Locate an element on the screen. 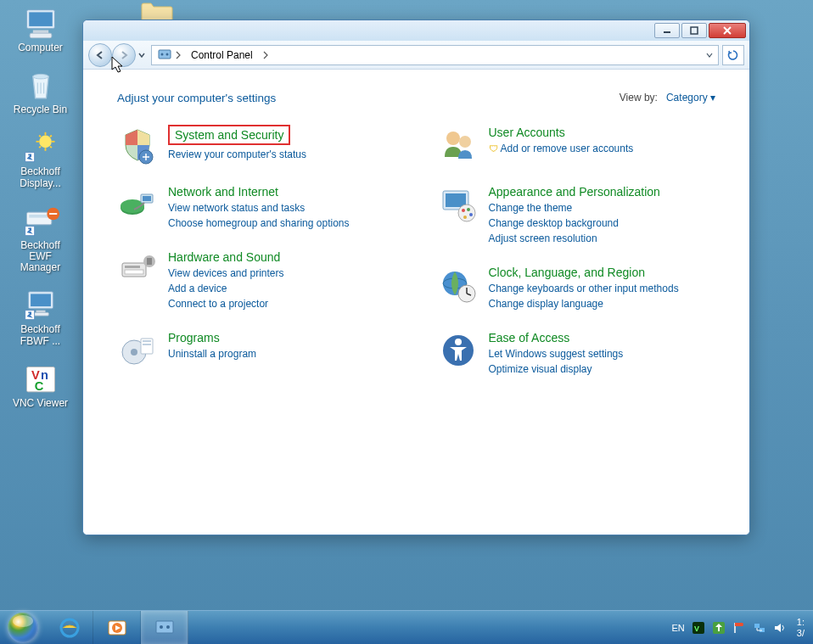 This screenshot has width=813, height=644. clock-time: 1: is located at coordinates (801, 622).